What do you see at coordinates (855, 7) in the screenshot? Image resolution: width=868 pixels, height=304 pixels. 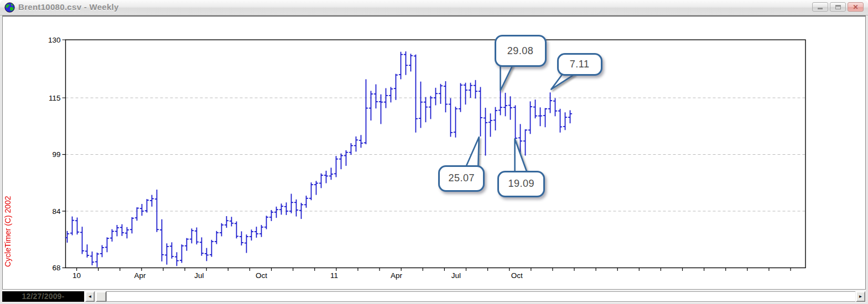 I see `close-button: ✕` at bounding box center [855, 7].